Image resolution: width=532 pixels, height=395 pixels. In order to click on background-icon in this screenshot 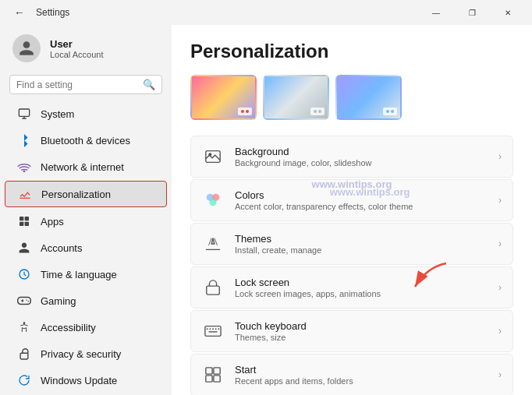, I will do `click(213, 157)`.